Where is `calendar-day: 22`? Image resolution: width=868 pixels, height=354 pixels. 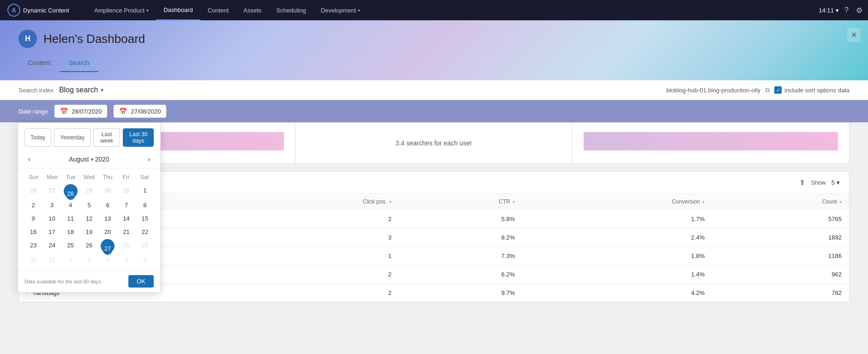 calendar-day: 22 is located at coordinates (145, 232).